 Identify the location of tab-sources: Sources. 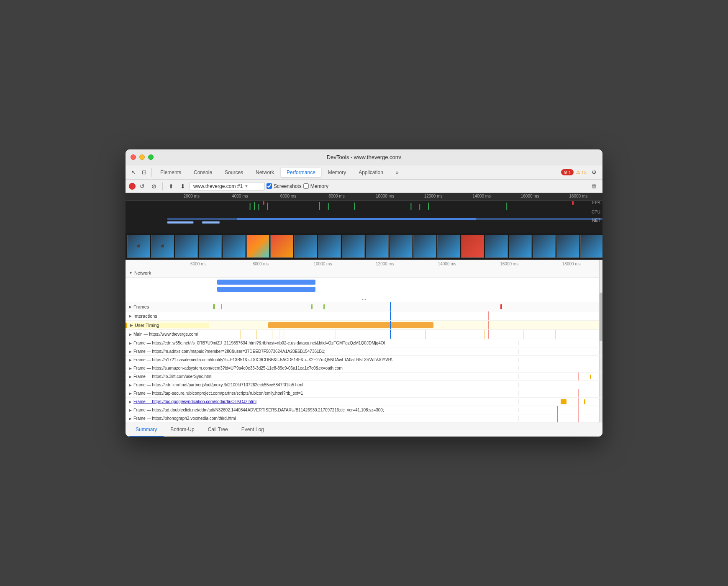
(234, 172).